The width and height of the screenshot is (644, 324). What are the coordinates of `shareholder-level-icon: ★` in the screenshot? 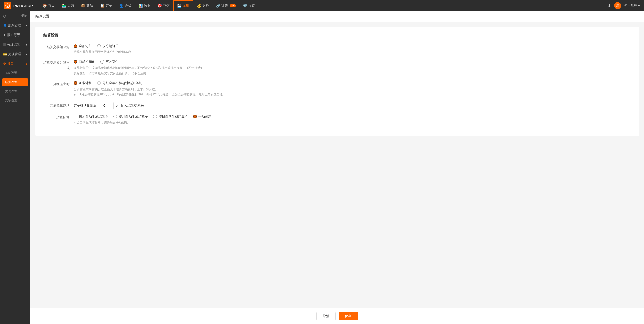 It's located at (5, 35).